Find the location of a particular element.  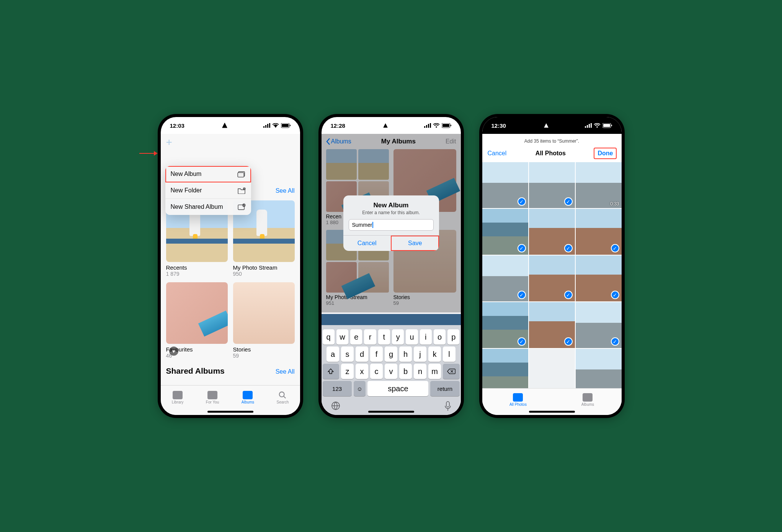

key-e: e is located at coordinates (356, 337).